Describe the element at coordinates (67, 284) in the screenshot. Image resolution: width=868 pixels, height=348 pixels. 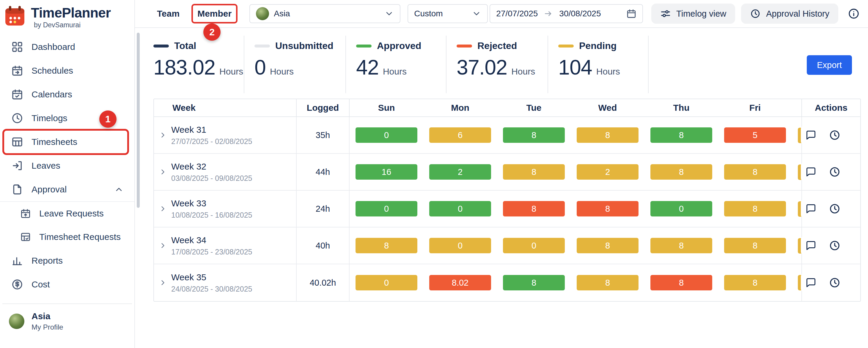
I see `sidebar-item-cost: Cost` at that location.